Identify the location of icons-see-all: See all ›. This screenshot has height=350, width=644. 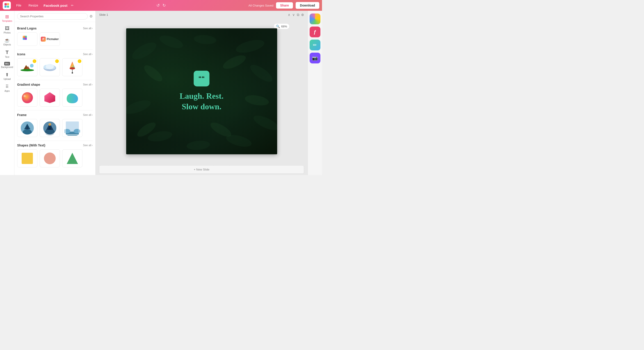
(88, 54).